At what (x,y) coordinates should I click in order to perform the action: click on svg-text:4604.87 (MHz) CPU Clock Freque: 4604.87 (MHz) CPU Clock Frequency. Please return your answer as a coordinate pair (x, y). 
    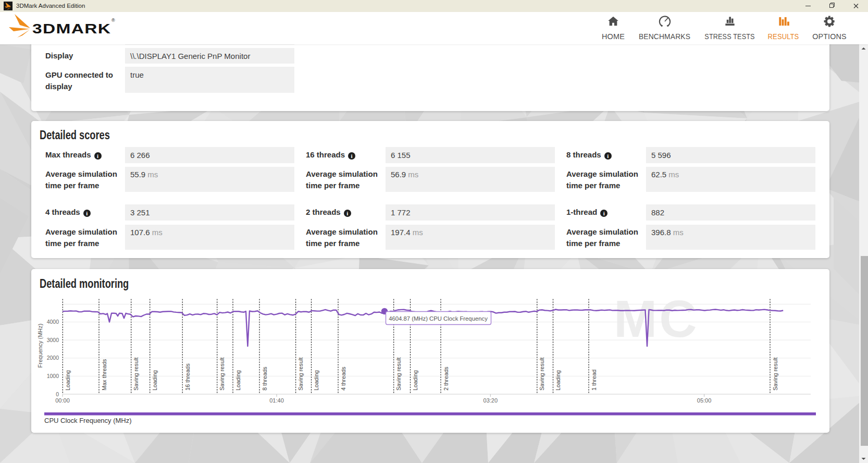
    Looking at the image, I should click on (438, 319).